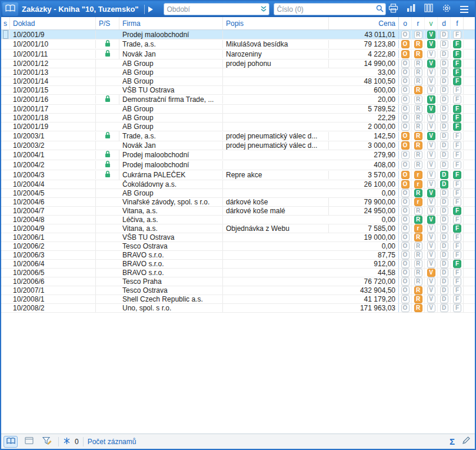  What do you see at coordinates (238, 203) in the screenshot?
I see `table-row: 10/2004/6Vinařské závody, spol. s r.o.dá…` at bounding box center [238, 203].